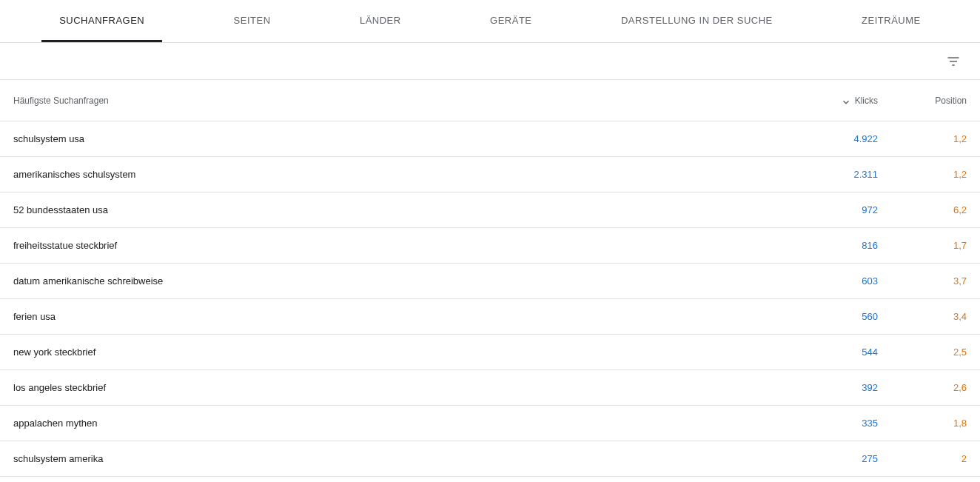  What do you see at coordinates (490, 352) in the screenshot?
I see `table-row: new york steckbrief5442,5` at bounding box center [490, 352].